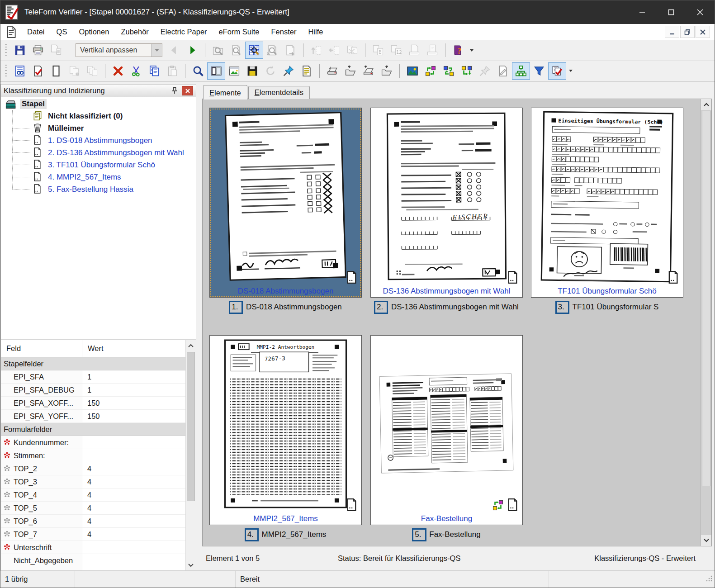 The width and height of the screenshot is (715, 588). Describe the element at coordinates (36, 32) in the screenshot. I see `menu-item-datei: Datei` at that location.